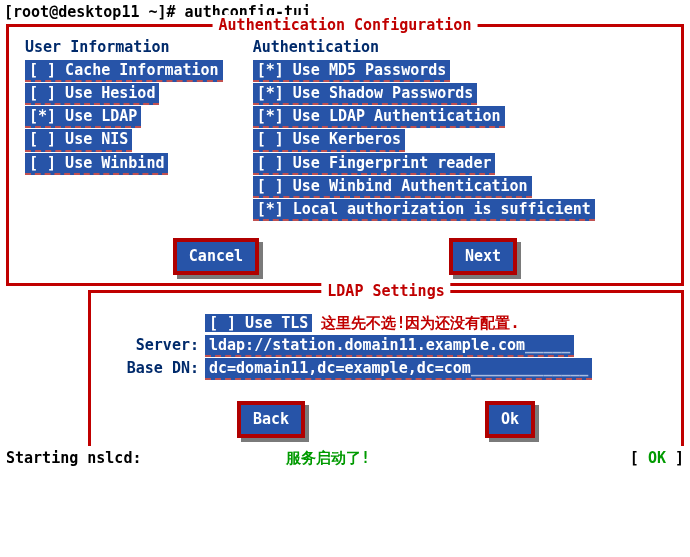 This screenshot has width=690, height=557. I want to click on user-info-checkbox: [ ] Use Winbind, so click(96, 164).